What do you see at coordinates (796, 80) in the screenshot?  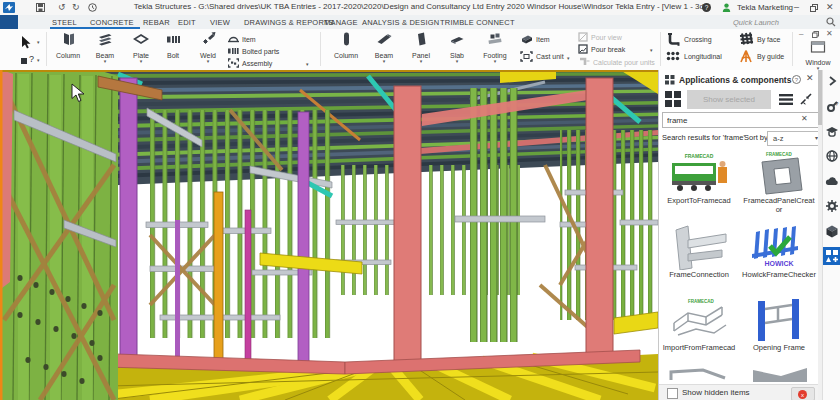 I see `panel-help-icon: ?` at bounding box center [796, 80].